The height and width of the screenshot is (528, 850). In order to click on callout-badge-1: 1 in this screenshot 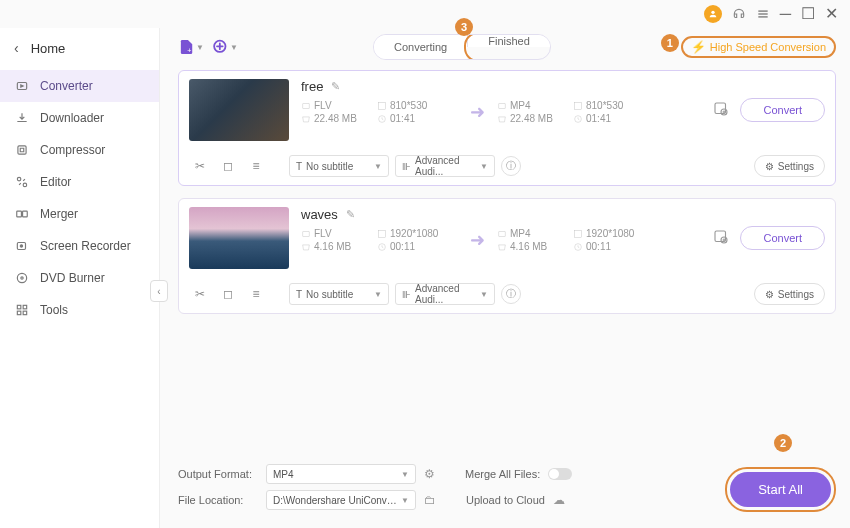, I will do `click(670, 43)`.